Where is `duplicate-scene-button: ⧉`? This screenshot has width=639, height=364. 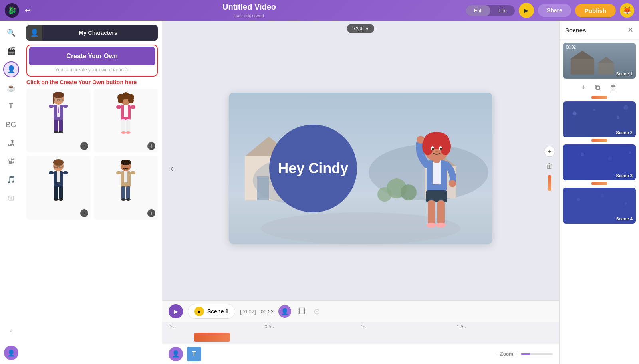 duplicate-scene-button: ⧉ is located at coordinates (597, 88).